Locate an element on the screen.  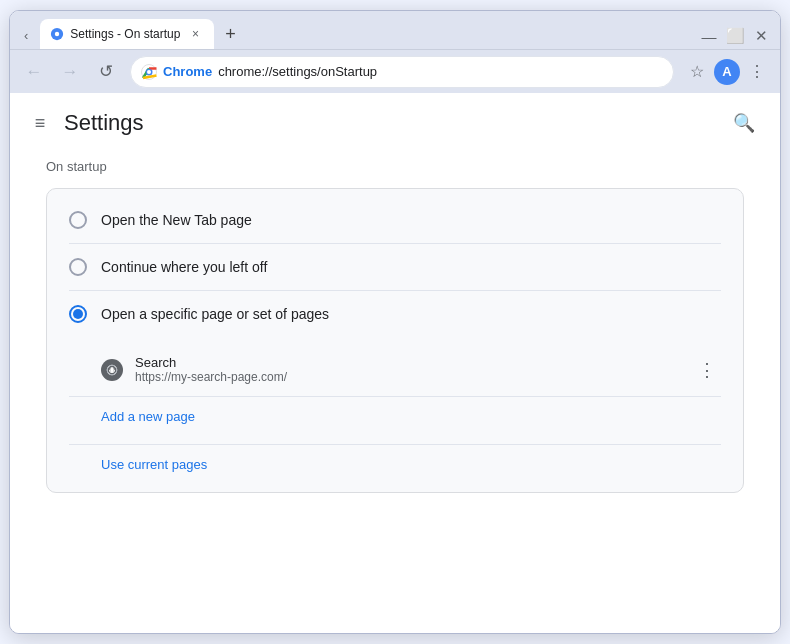
active-tab: Settings - On startup × is located at coordinates (127, 34).